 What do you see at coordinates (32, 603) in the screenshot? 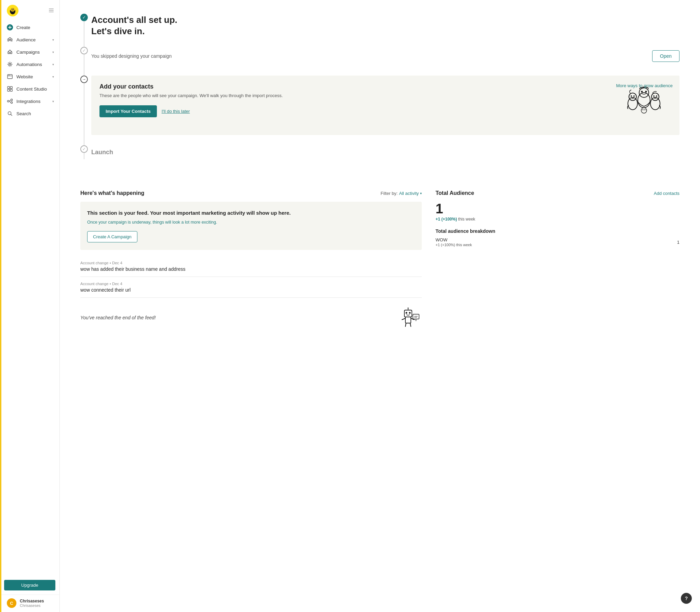
I see `user-info: Chrisaseses Chrisaseses` at bounding box center [32, 603].